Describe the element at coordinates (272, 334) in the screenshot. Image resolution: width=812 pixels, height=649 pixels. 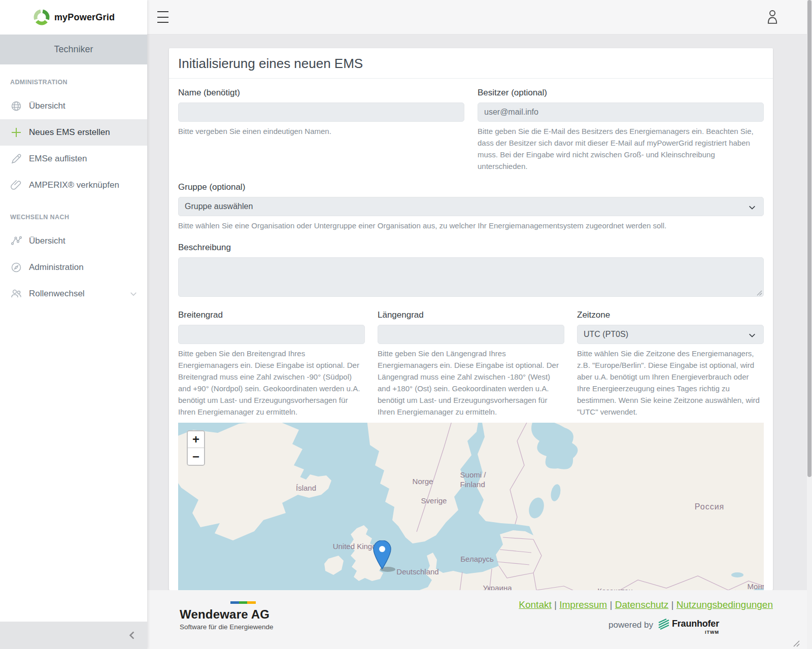
I see `breitengrad-input` at that location.